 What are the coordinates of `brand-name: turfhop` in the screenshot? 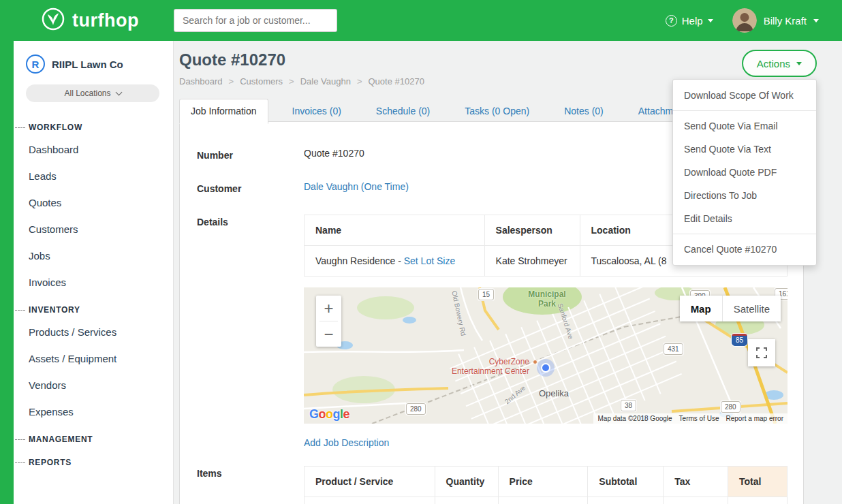 It's located at (106, 20).